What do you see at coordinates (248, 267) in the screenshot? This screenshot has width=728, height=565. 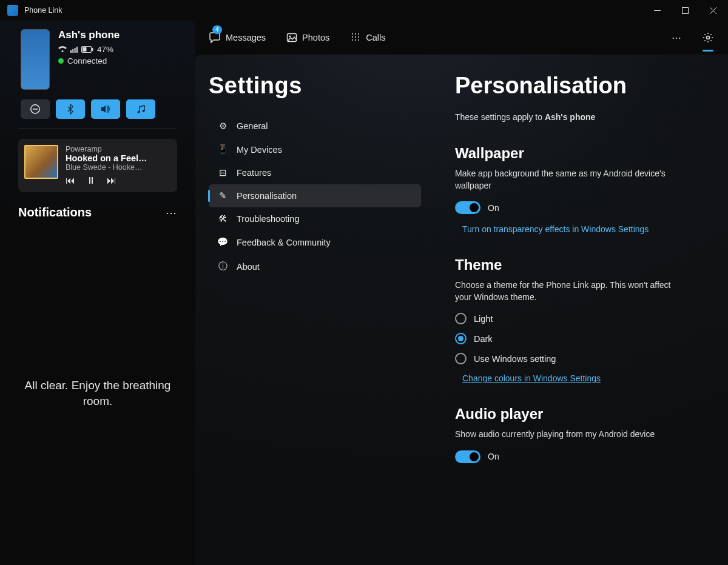 I see `nav-item-label: About` at bounding box center [248, 267].